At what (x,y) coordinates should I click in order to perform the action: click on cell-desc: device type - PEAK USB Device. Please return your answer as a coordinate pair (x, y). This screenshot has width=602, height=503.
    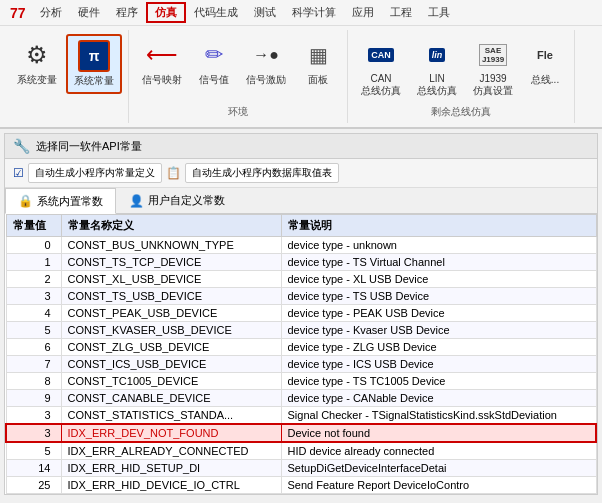
    Looking at the image, I should click on (438, 314).